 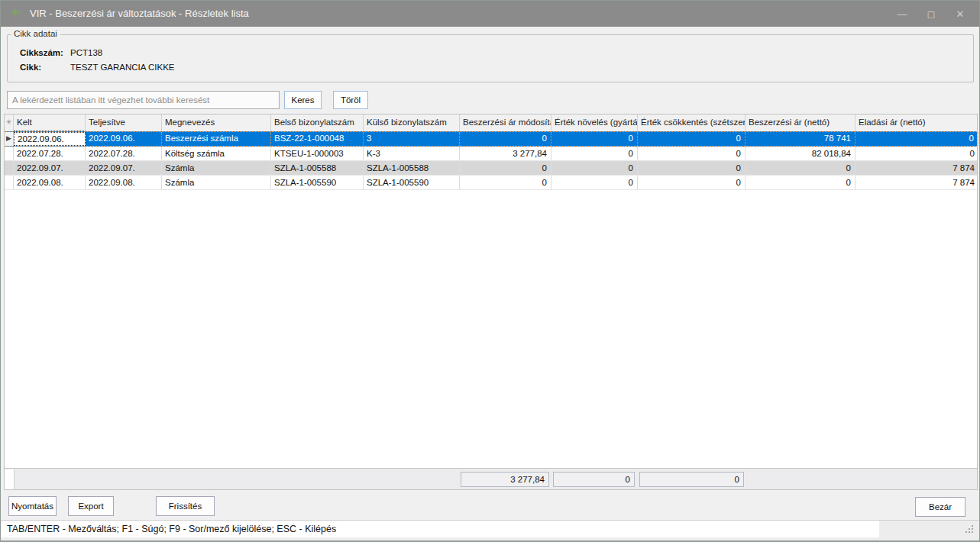 I want to click on cell-teljesitve: 2022.09.06., so click(x=124, y=139).